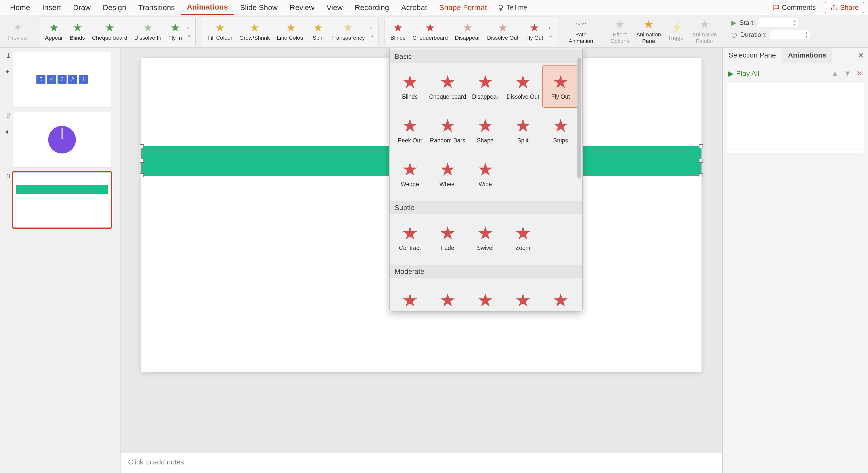 The height and width of the screenshot is (473, 868). I want to click on slide-thumb-1: 5 4 3 2 1, so click(62, 80).